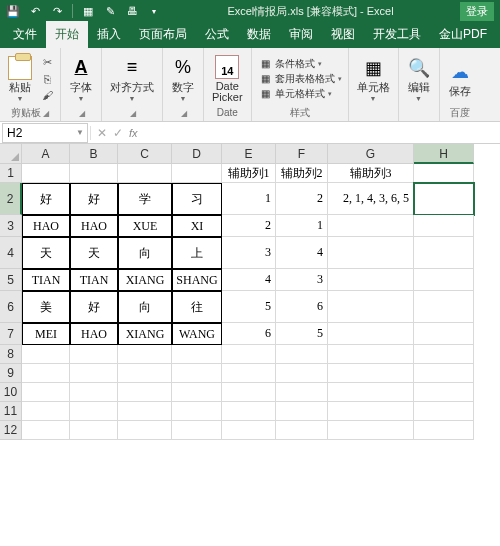 The width and height of the screenshot is (500, 546). I want to click on redo-icon: ↷, so click(57, 11).